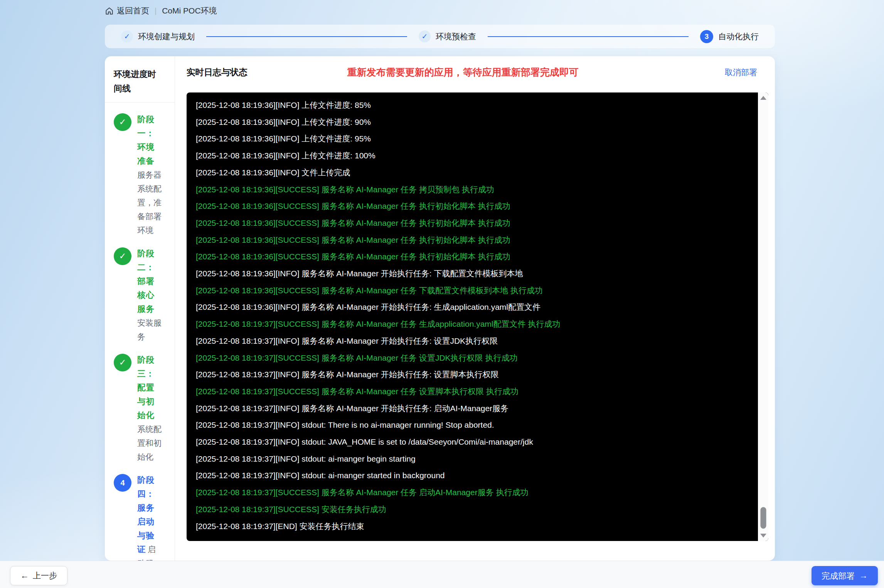  Describe the element at coordinates (864, 576) in the screenshot. I see `right-arrow-icon: →` at that location.